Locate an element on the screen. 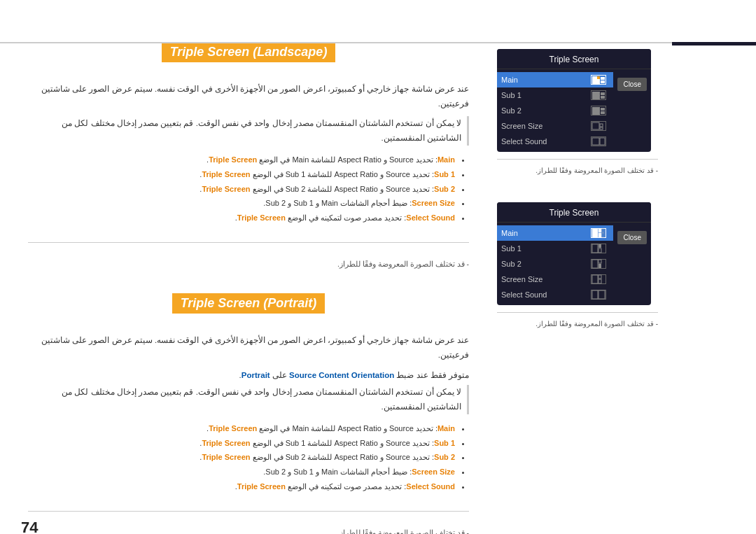  select-sound-icon-graphic is located at coordinates (598, 141).